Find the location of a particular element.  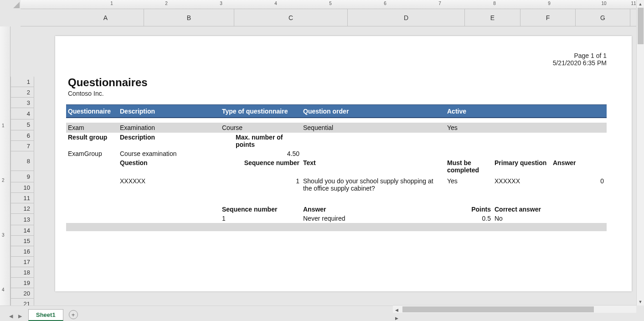

horizontal-scrollbar: ◀ ▶ is located at coordinates (515, 309).